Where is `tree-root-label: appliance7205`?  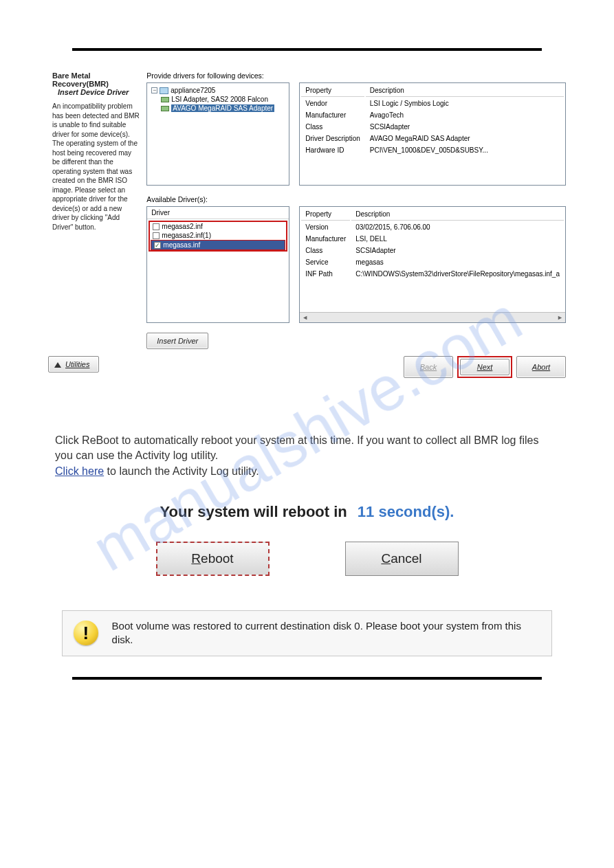
tree-root-label: appliance7205 is located at coordinates (193, 91).